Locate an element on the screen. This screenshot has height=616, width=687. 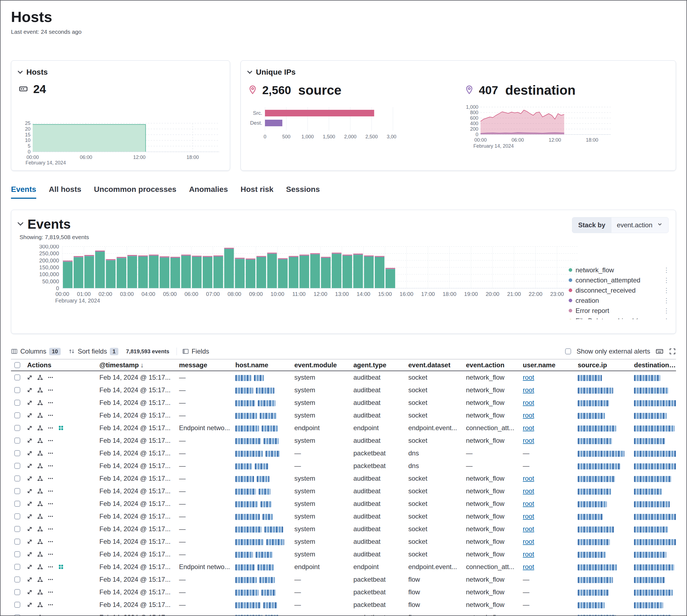
col-header-source-ip: source.ip is located at coordinates (602, 365).